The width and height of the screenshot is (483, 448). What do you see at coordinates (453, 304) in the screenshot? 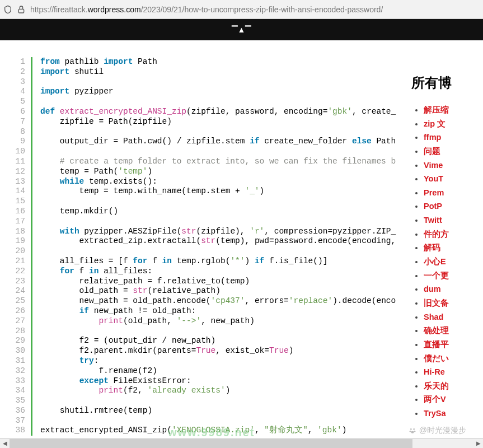
I see `sidebar-item: 旧文备` at bounding box center [453, 304].